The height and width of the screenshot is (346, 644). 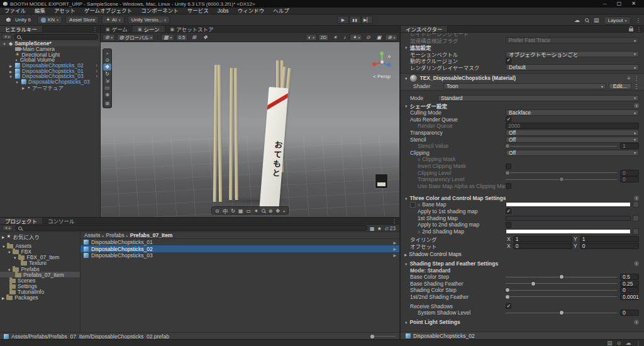 I want to click on base-shading-feather-field: 0.25, so click(x=630, y=284).